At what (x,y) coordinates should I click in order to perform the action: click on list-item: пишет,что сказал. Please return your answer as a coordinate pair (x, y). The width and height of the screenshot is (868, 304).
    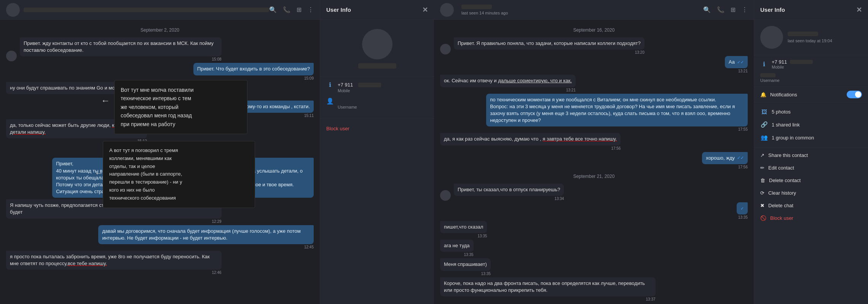
    Looking at the image, I should click on (464, 227).